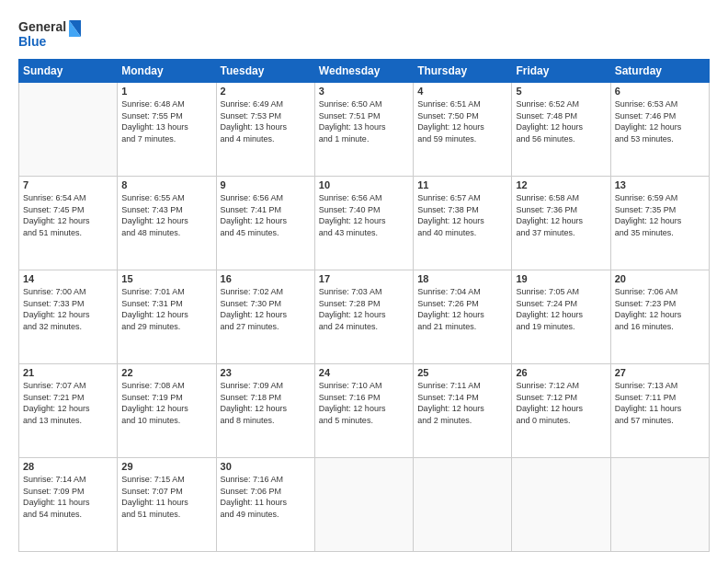  Describe the element at coordinates (462, 279) in the screenshot. I see `day-number: 18` at that location.